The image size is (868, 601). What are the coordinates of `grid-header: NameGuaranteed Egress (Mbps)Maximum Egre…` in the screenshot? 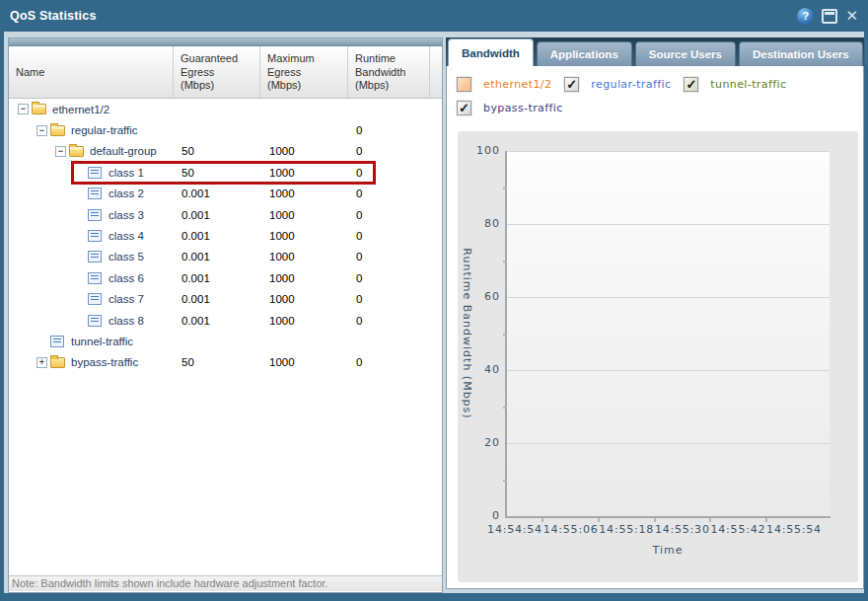 It's located at (225, 73).